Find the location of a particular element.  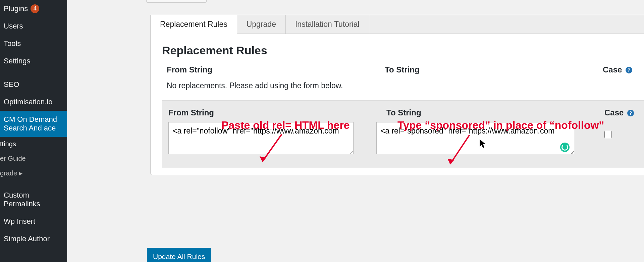

sidebar-item-label: Simple Author is located at coordinates (27, 239).